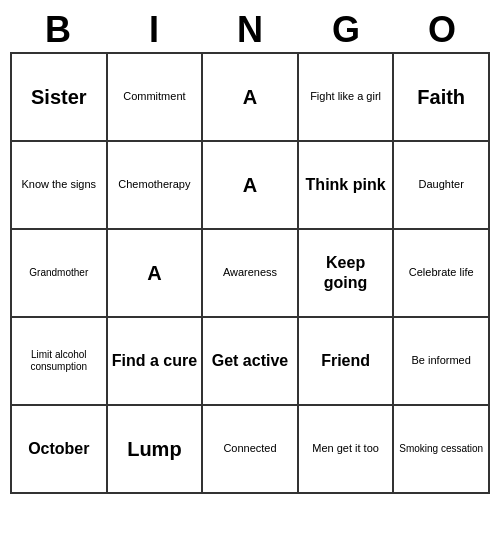 Image resolution: width=500 pixels, height=544 pixels. What do you see at coordinates (250, 273) in the screenshot?
I see `cell-label: Awareness` at bounding box center [250, 273].